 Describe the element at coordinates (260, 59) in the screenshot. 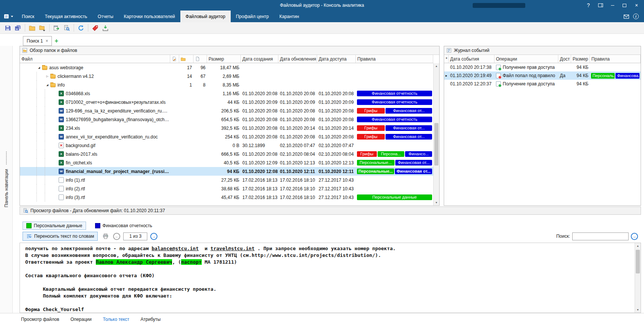

I see `column-header: Дата создания` at that location.